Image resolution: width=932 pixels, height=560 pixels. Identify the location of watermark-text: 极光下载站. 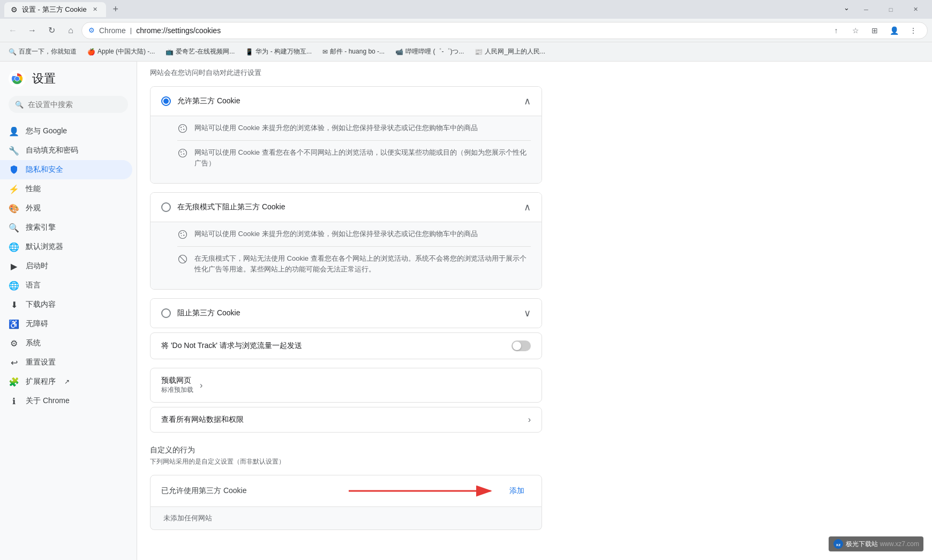
(862, 544).